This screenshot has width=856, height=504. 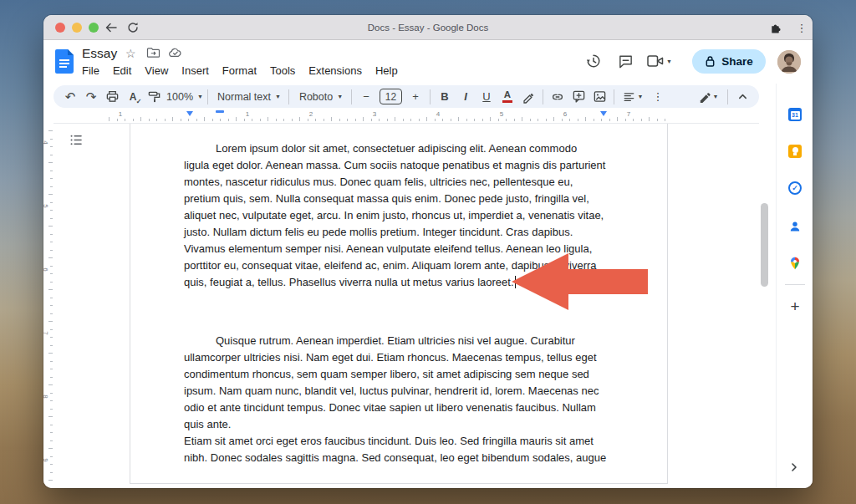 What do you see at coordinates (366, 97) in the screenshot?
I see `decrease-font-size-button: −` at bounding box center [366, 97].